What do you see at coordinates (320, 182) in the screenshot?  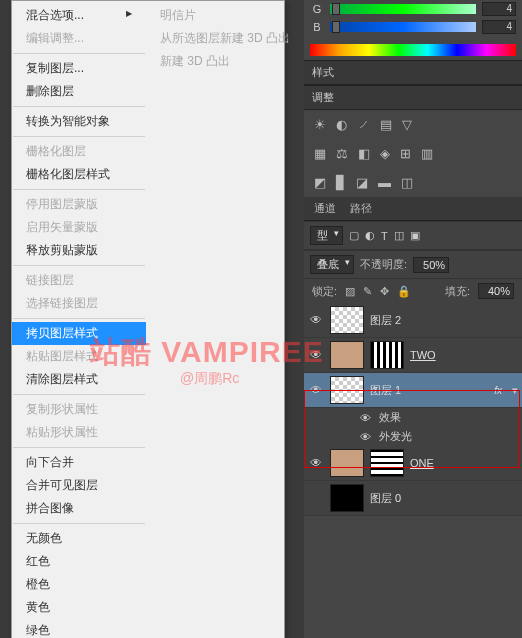 I see `invert-icon: ◩` at bounding box center [320, 182].